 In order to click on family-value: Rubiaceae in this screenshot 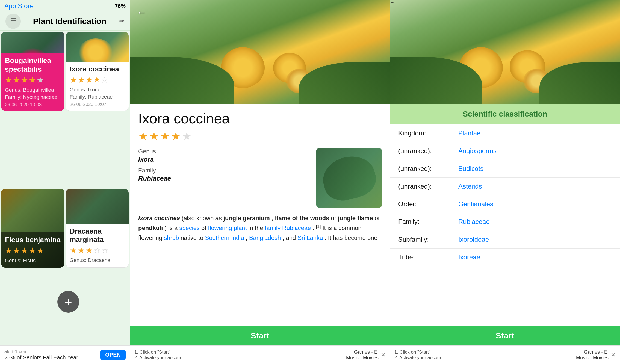, I will do `click(223, 178)`.